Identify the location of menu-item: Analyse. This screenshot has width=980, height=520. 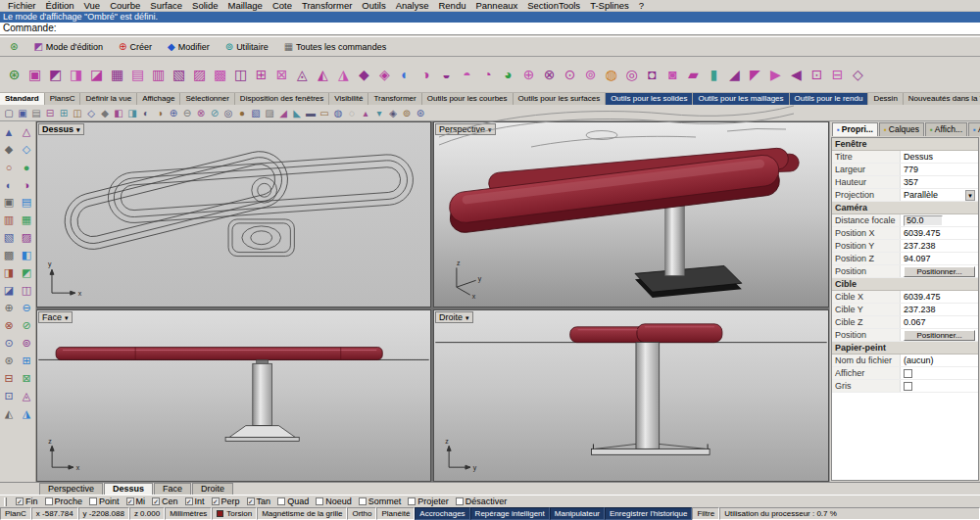
(413, 6).